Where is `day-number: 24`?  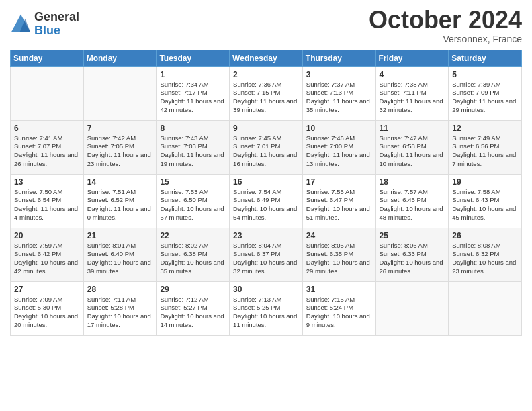 day-number: 24 is located at coordinates (339, 236).